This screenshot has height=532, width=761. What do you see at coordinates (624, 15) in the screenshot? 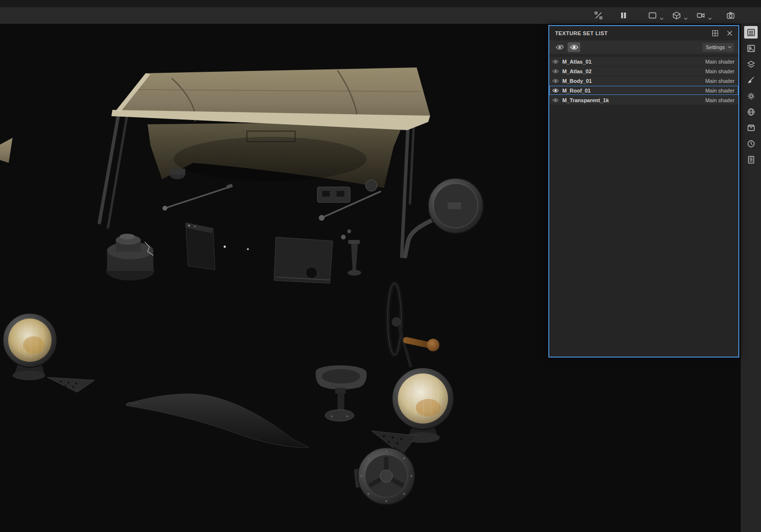
I see `pause-engine-icon` at bounding box center [624, 15].